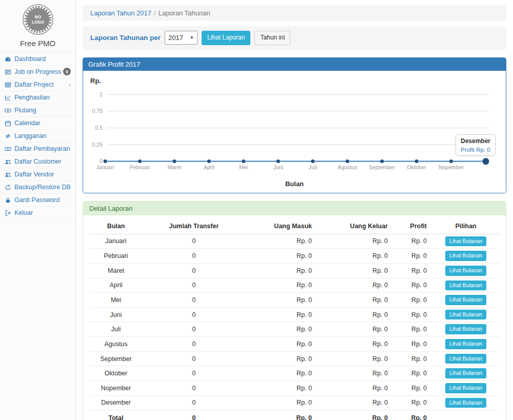 This screenshot has height=420, width=513. Describe the element at coordinates (278, 167) in the screenshot. I see `svg-text: Juni` at that location.